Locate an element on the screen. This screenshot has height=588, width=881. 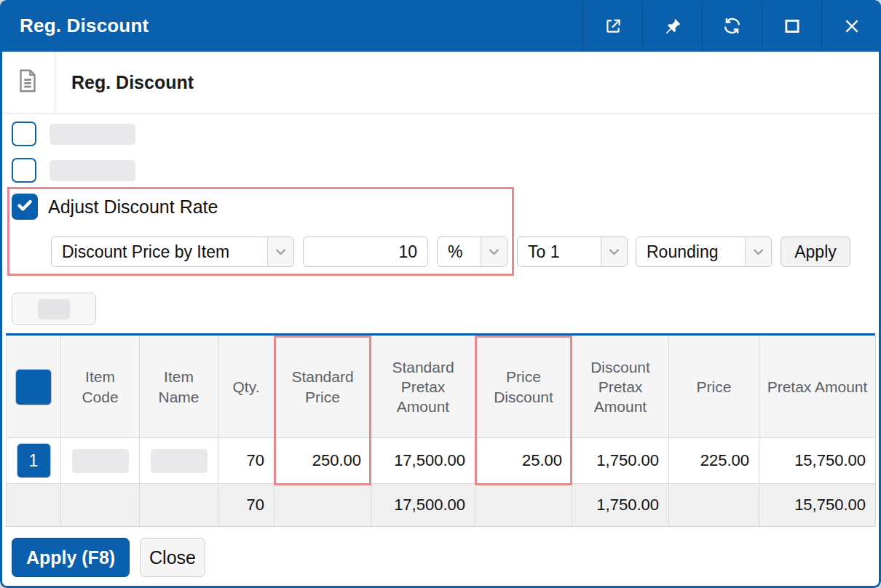
maximize-icon is located at coordinates (792, 26).